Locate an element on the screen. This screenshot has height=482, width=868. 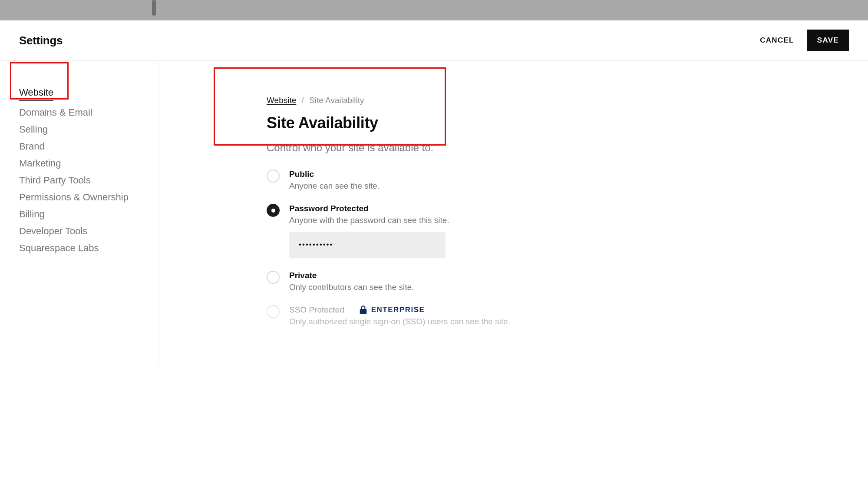
radio-public is located at coordinates (273, 176).